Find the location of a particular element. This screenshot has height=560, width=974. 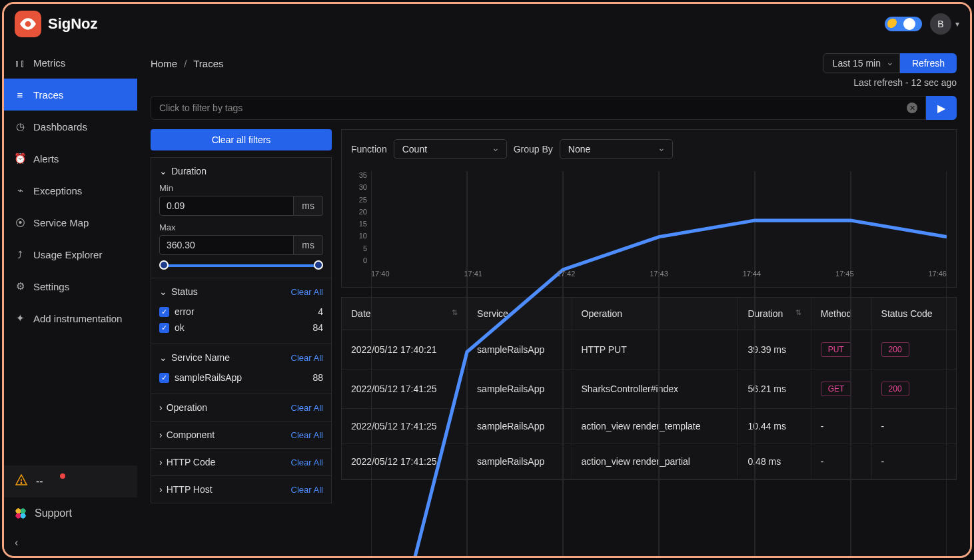

groupby-select: None is located at coordinates (616, 149).